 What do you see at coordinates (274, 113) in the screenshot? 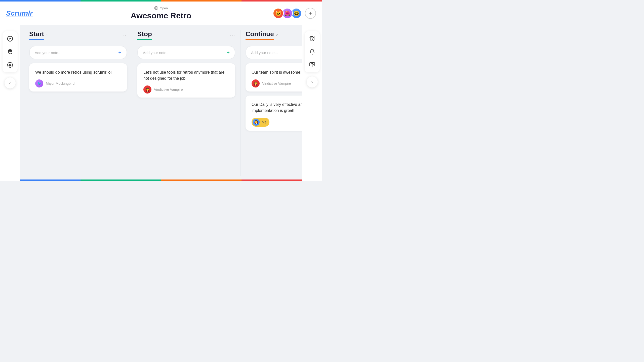
I see `note-card-continue-1: Our Daily is very effective and I think …` at bounding box center [274, 113].